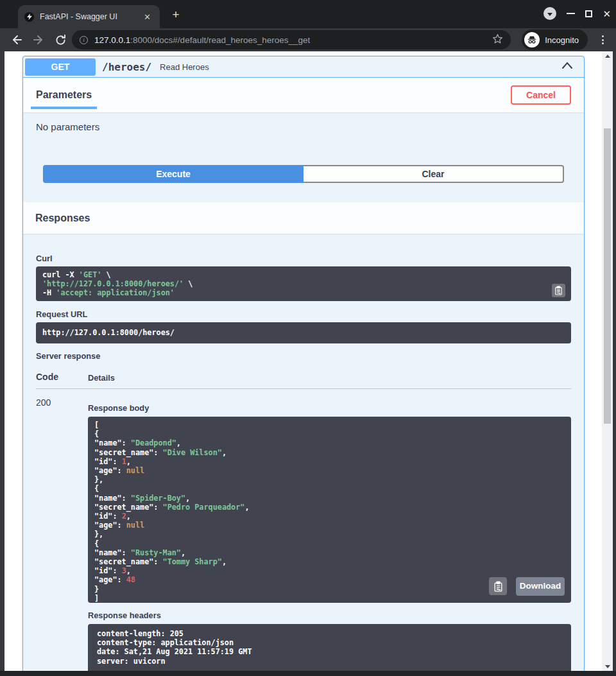  Describe the element at coordinates (540, 587) in the screenshot. I see `download-button: Download` at that location.